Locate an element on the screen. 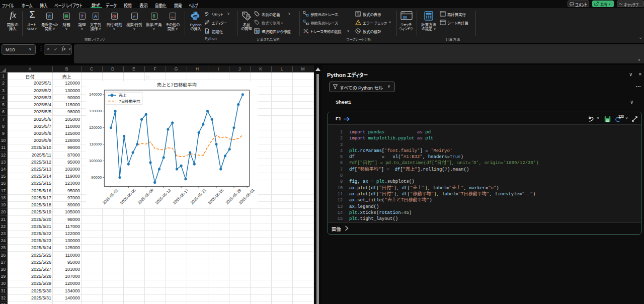  svg-text: fx is located at coordinates (359, 15).